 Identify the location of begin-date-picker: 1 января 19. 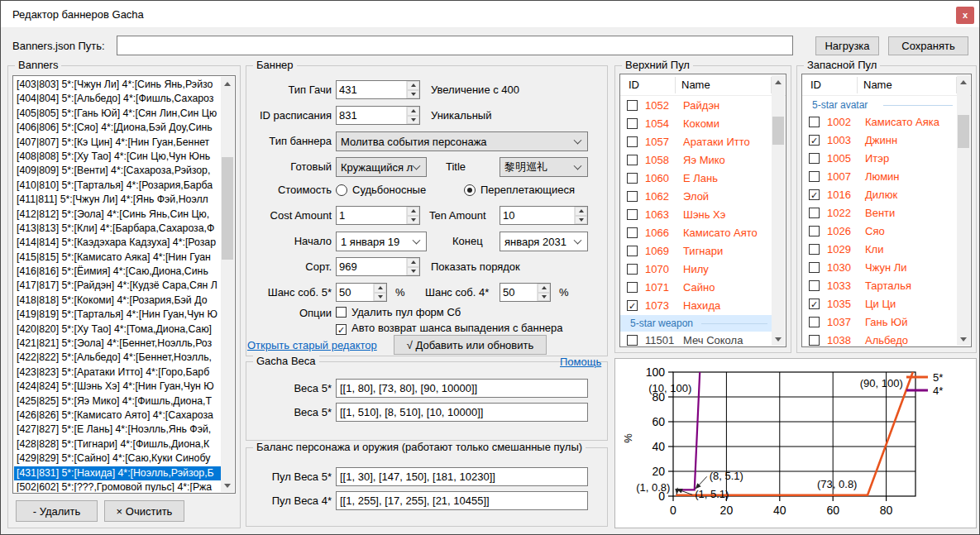
(381, 241).